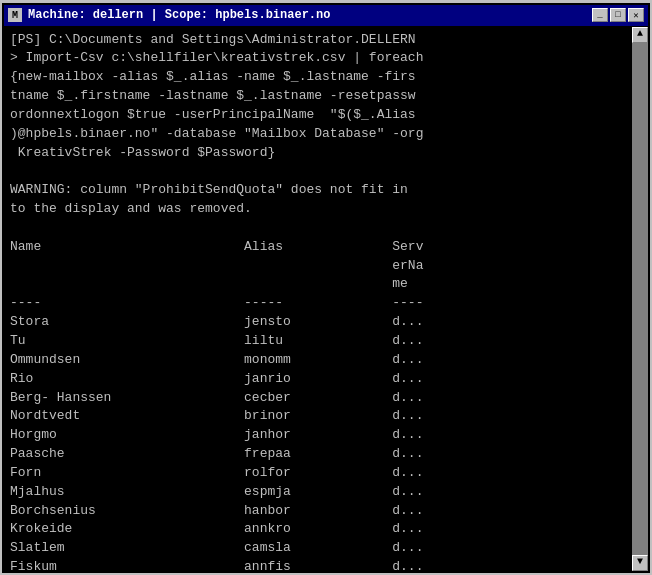  What do you see at coordinates (640, 563) in the screenshot?
I see `scroll-down-button: ▼` at bounding box center [640, 563].